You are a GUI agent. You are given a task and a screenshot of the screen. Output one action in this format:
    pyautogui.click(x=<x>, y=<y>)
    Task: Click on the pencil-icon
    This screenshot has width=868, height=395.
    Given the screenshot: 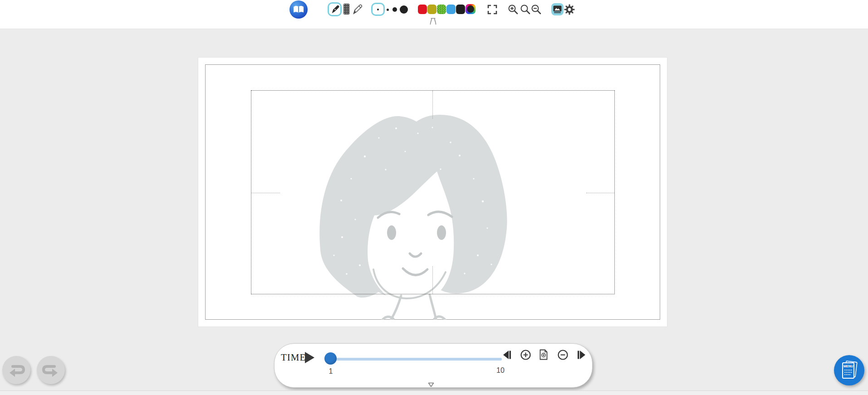 What is the action you would take?
    pyautogui.click(x=358, y=9)
    